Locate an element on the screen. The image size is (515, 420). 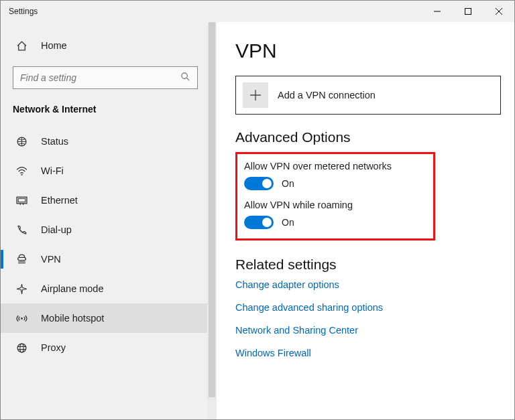
sidebar-item-airplane: Airplane mode is located at coordinates (109, 289).